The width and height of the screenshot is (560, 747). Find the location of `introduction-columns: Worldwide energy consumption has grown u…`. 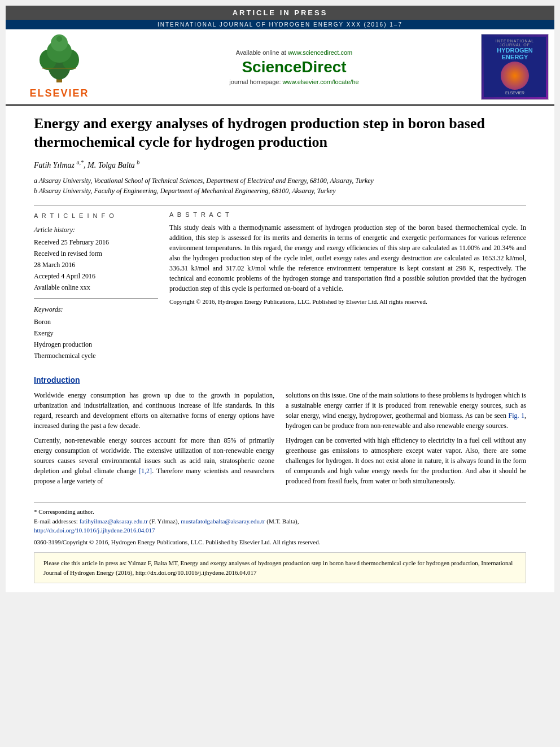

introduction-columns: Worldwide energy consumption has grown u… is located at coordinates (280, 440).